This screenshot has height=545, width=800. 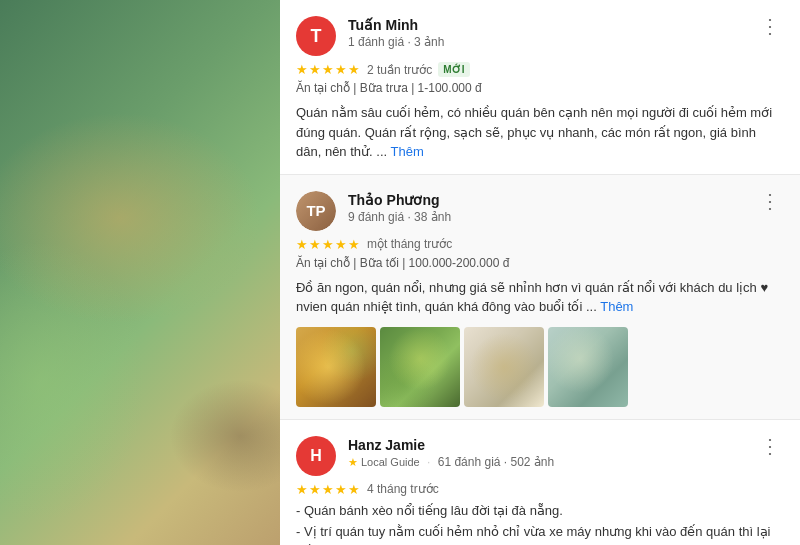 I want to click on reviewer-stats-1: 1 đánh giá · 3 ảnh, so click(x=546, y=42).